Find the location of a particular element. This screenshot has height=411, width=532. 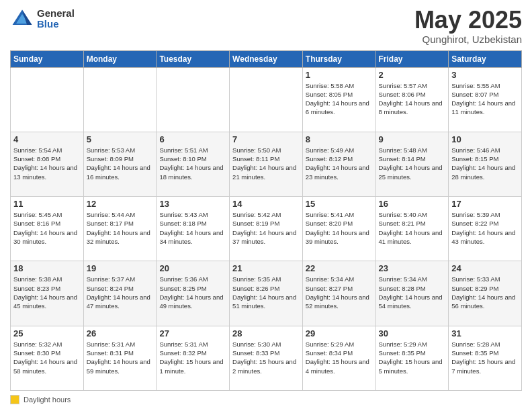

logo-general-text: General is located at coordinates (56, 13).